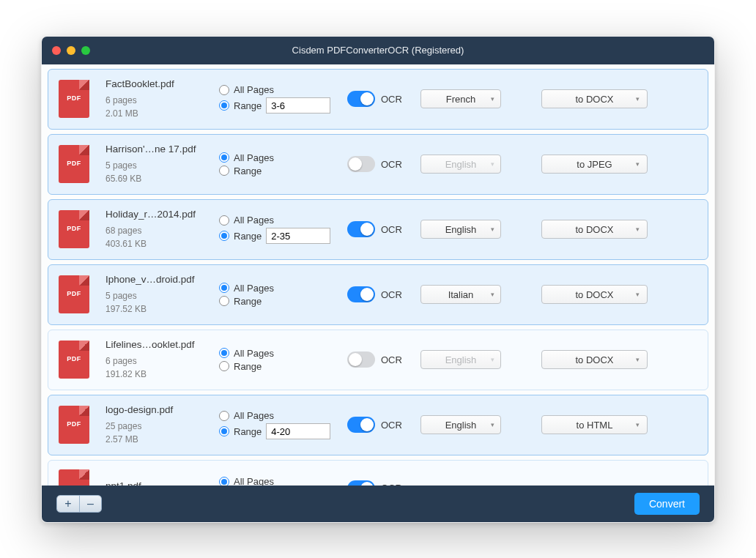 Image resolution: width=756 pixels, height=558 pixels. Describe the element at coordinates (378, 473) in the screenshot. I see `file-row: PDFppt1.pdfAll PagesRangeOCR` at that location.